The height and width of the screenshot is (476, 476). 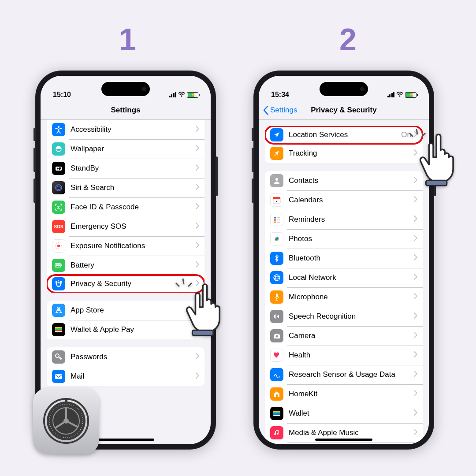 What do you see at coordinates (126, 149) in the screenshot?
I see `row-wallpaper: Wallpaper` at bounding box center [126, 149].